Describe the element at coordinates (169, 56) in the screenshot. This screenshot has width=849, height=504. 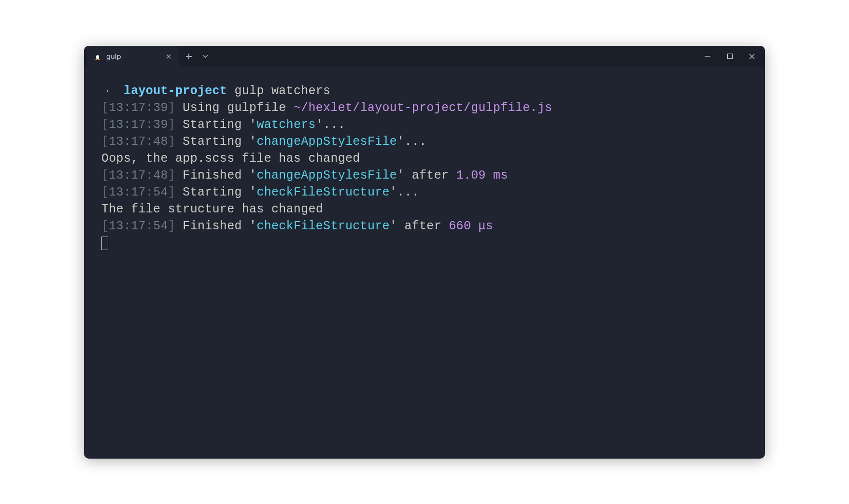
I see `close-tab-icon: ×` at that location.